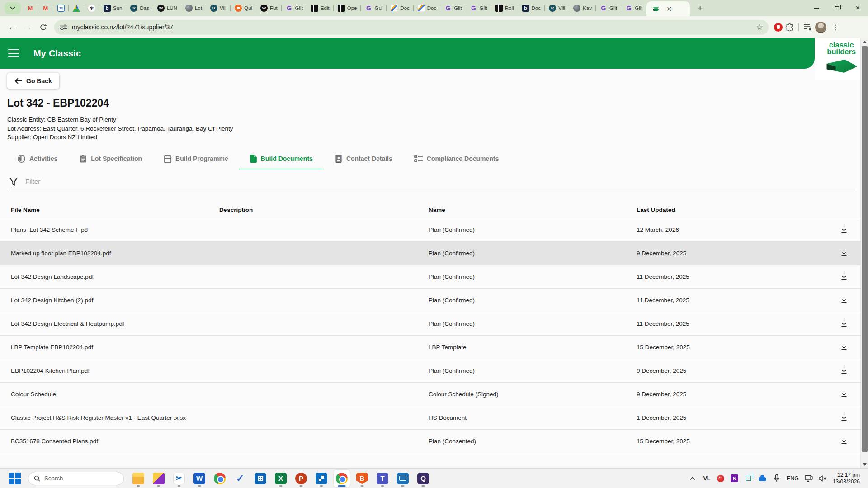 The image size is (868, 488). I want to click on window-minimize-button, so click(816, 8).